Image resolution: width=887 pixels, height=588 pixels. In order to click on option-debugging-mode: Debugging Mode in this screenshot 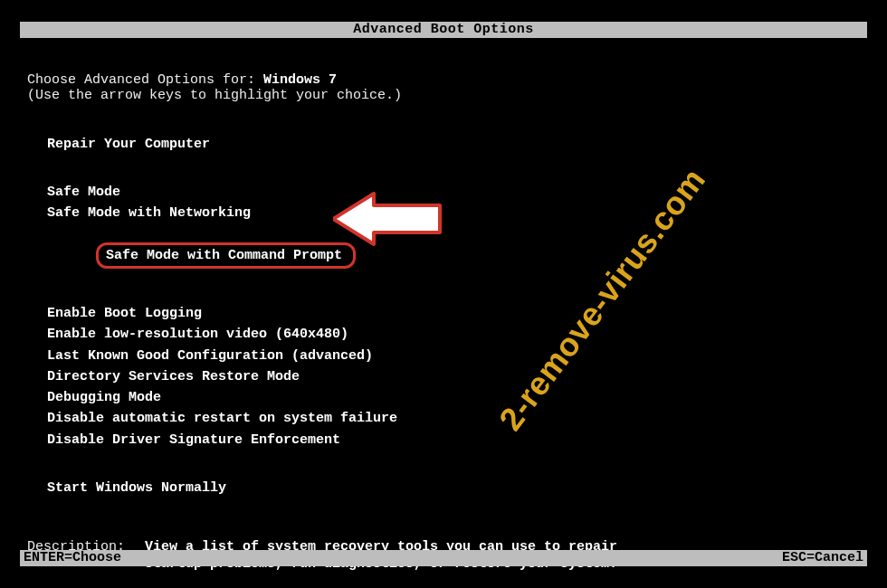, I will do `click(453, 398)`.